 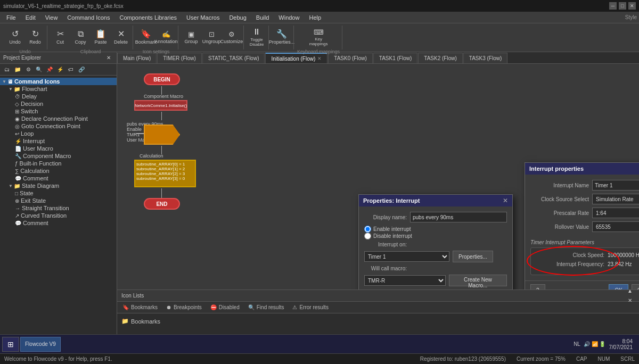 What do you see at coordinates (225, 308) in the screenshot?
I see `tab-disabled: ⛔ Disabled` at bounding box center [225, 308].